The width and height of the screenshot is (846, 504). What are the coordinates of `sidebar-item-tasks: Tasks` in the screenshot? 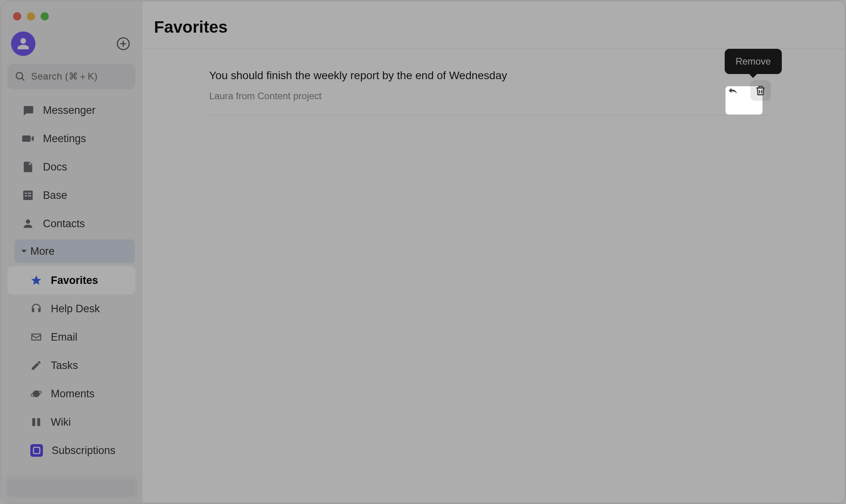 It's located at (72, 365).